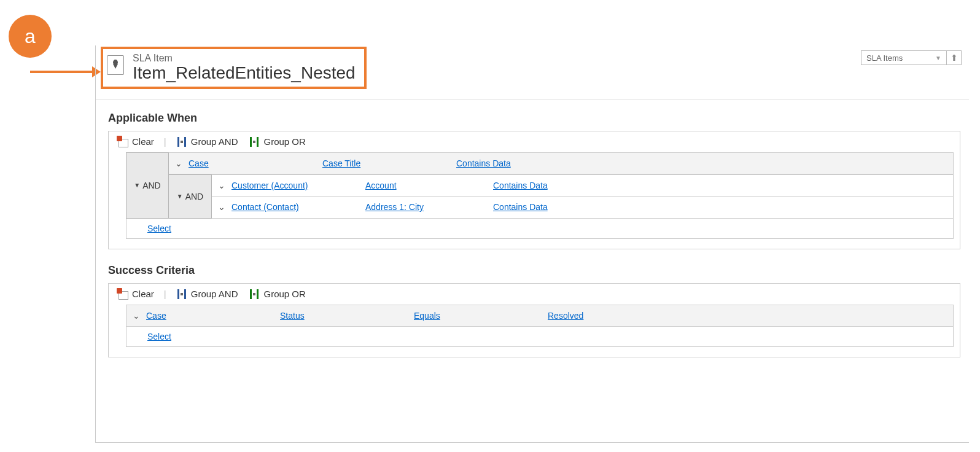 This screenshot has width=980, height=452. I want to click on arrow-up-icon: ⬆, so click(954, 58).